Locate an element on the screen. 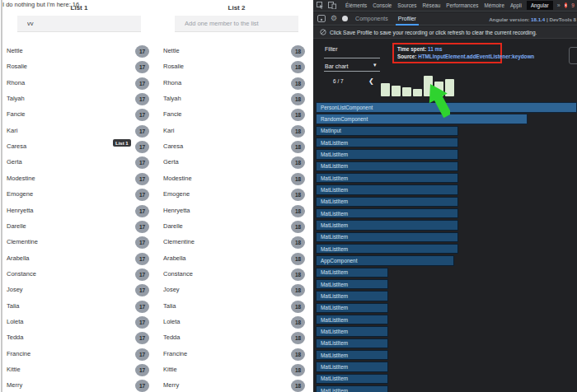 Image resolution: width=577 pixels, height=392 pixels. source-link: HTMLInputElement.addEventListener:keydow… is located at coordinates (476, 56).